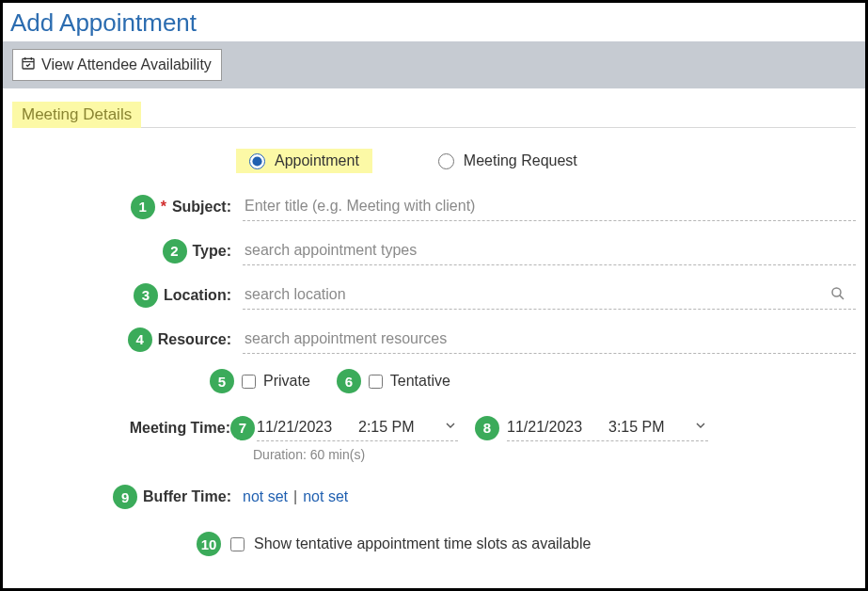  I want to click on label-private: Private, so click(287, 381).